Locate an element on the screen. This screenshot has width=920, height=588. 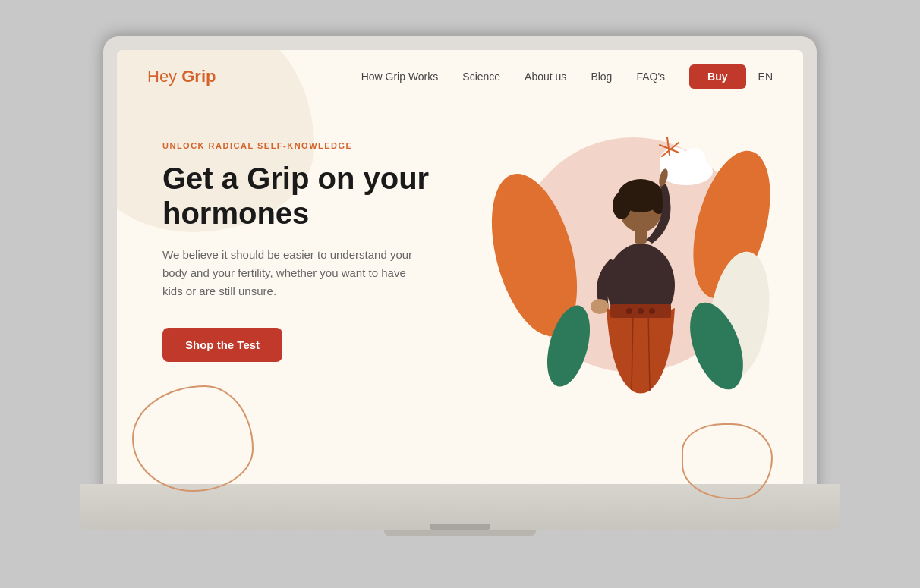
logo-grip: Grip is located at coordinates (199, 76).